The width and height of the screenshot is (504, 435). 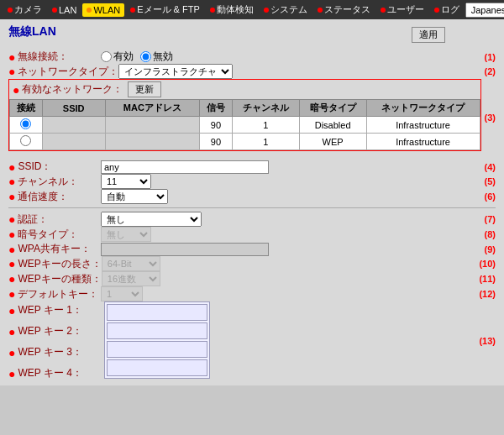 I want to click on num-5: (5), so click(x=491, y=181).